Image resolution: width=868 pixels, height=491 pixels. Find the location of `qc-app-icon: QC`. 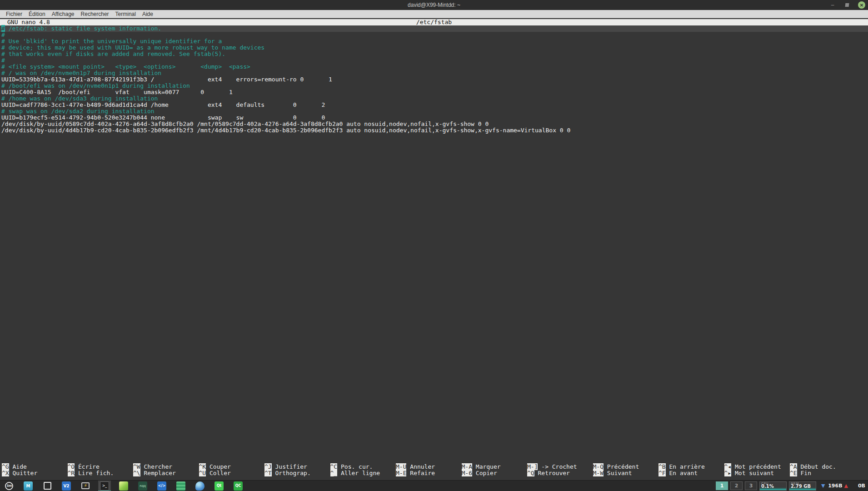

qc-app-icon: QC is located at coordinates (238, 486).